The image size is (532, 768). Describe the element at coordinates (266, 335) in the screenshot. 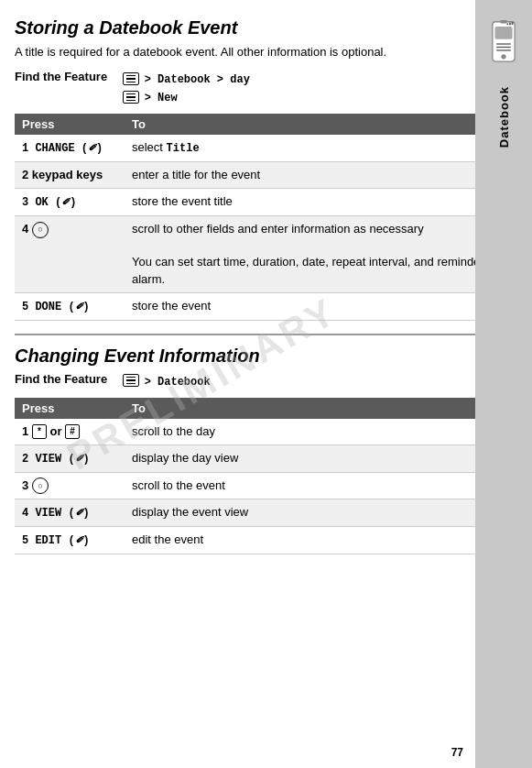

I see `section-divider` at that location.